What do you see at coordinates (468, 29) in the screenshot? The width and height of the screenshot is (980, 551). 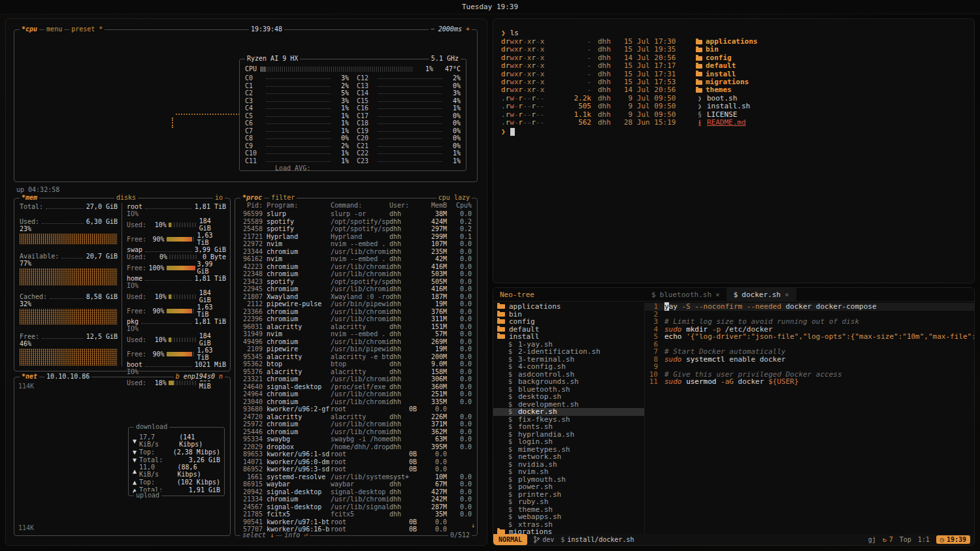 I see `interval-plus-button: +` at bounding box center [468, 29].